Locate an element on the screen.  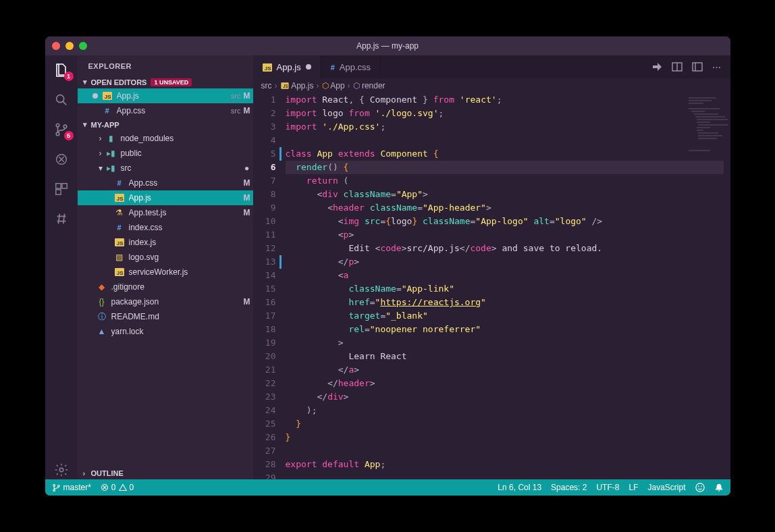
tree-item-serviceworker-js: JSserviceWorker.js is located at coordinates (165, 272).